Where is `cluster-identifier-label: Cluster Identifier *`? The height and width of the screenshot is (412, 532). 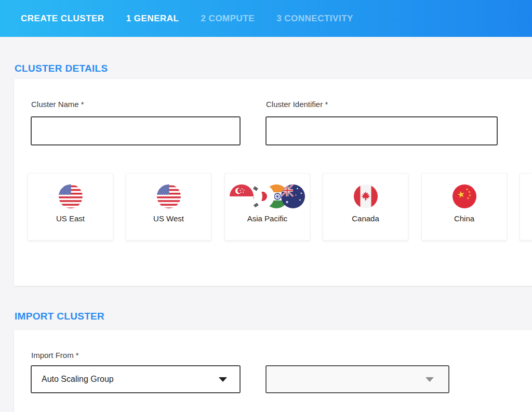 cluster-identifier-label: Cluster Identifier * is located at coordinates (297, 104).